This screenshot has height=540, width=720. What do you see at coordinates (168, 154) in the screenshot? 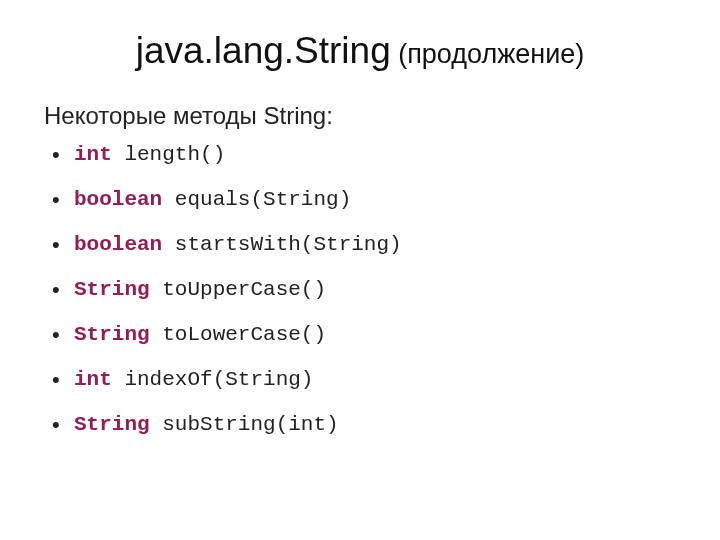
I see `method-signature: length()` at bounding box center [168, 154].